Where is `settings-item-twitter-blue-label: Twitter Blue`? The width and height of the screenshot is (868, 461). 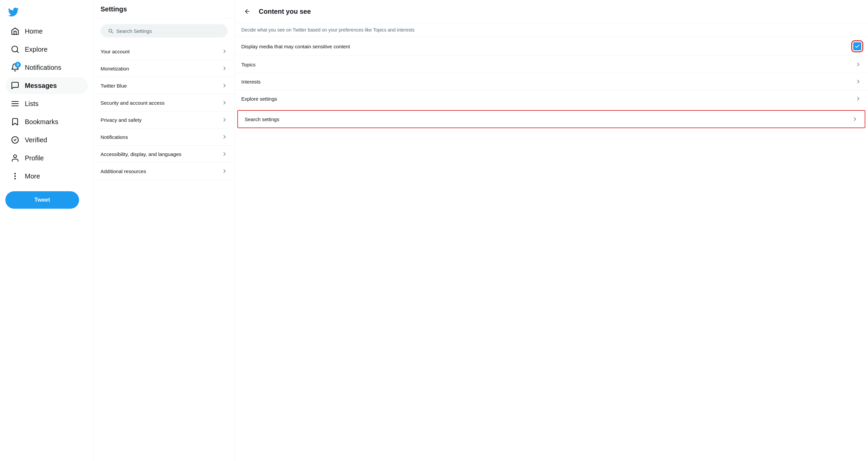
settings-item-twitter-blue-label: Twitter Blue is located at coordinates (114, 86).